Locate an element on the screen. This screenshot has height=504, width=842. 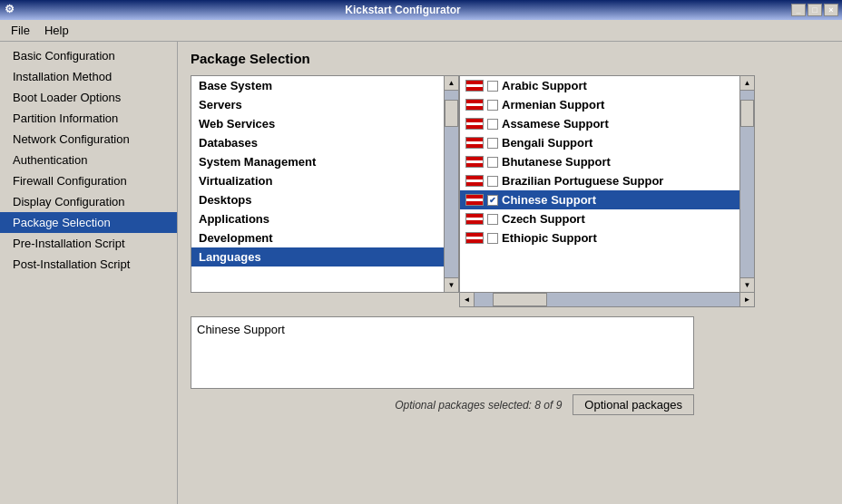
flag-icon-arabic is located at coordinates (475, 85).